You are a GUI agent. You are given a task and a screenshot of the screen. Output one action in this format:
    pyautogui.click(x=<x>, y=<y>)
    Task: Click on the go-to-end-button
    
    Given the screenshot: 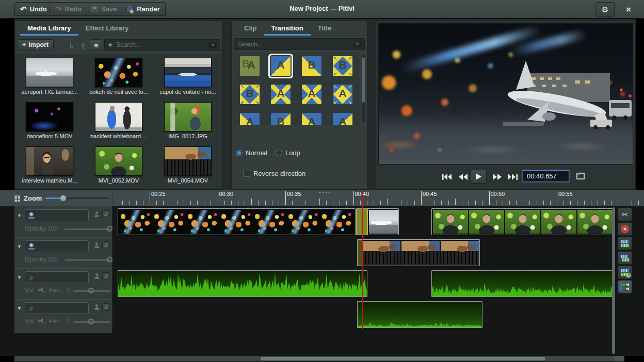 What is the action you would take?
    pyautogui.click(x=512, y=177)
    